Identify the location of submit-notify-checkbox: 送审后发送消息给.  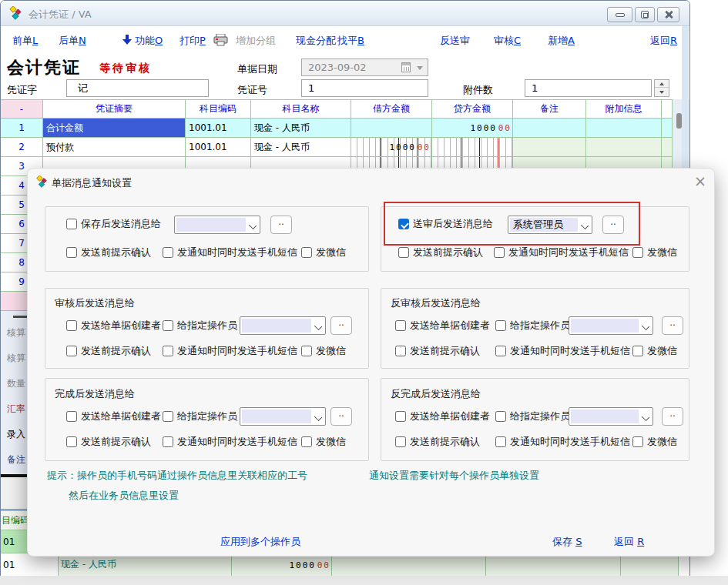
(445, 224).